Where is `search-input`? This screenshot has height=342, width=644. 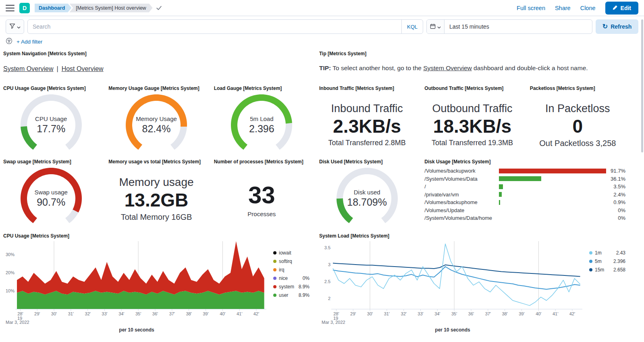
search-input is located at coordinates (214, 27).